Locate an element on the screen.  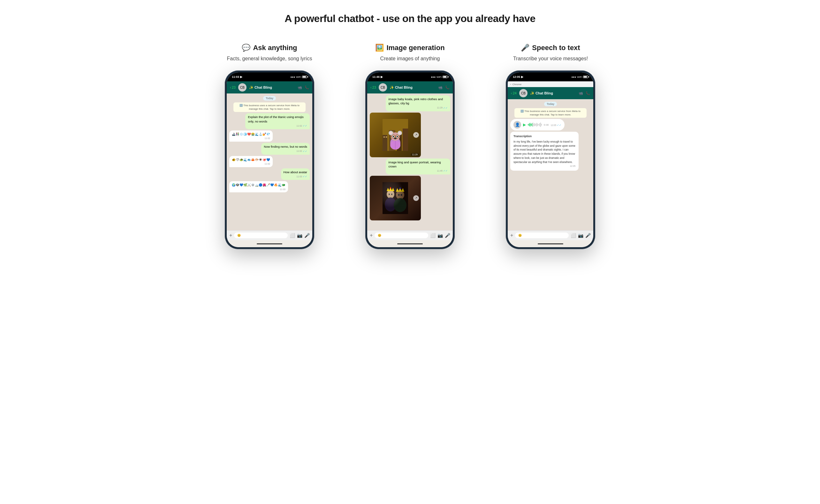
plus-icon-1: + is located at coordinates (231, 235).